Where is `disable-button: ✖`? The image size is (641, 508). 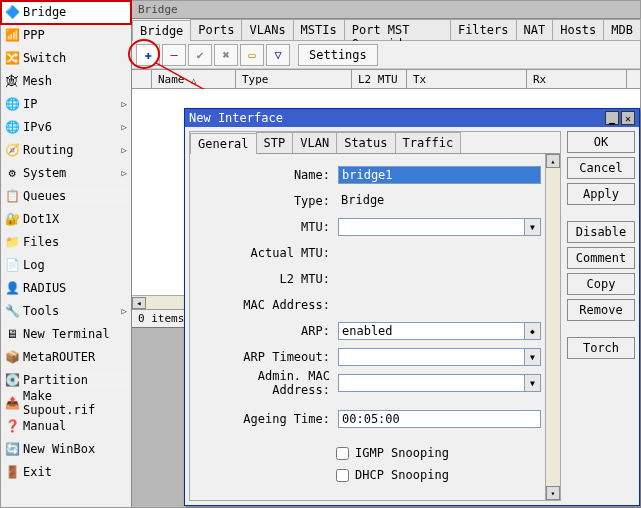
disable-button: ✖ is located at coordinates (226, 55).